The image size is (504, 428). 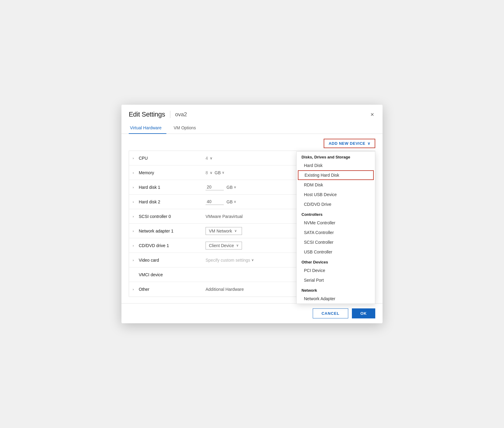 What do you see at coordinates (207, 158) in the screenshot?
I see `cpu-value-text: 4` at bounding box center [207, 158].